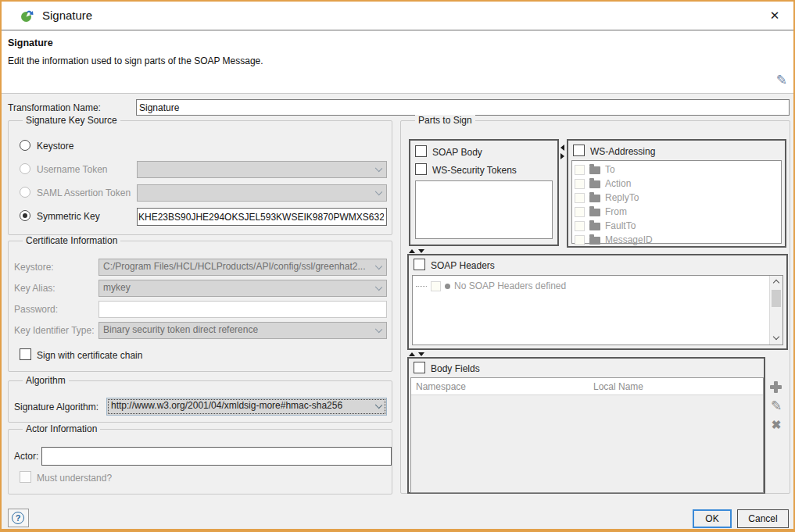 The height and width of the screenshot is (532, 795). Describe the element at coordinates (18, 518) in the screenshot. I see `help-icon: ?` at that location.